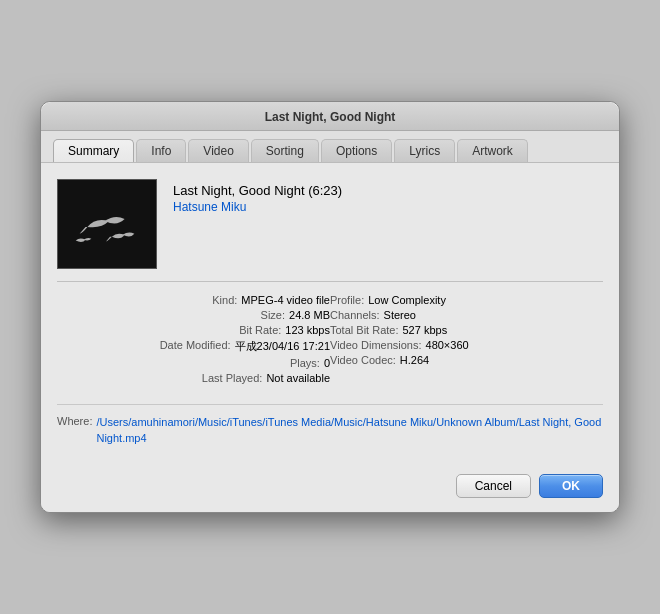 Image resolution: width=660 pixels, height=614 pixels. What do you see at coordinates (258, 207) in the screenshot?
I see `track-artist: Hatsune Miku` at bounding box center [258, 207].